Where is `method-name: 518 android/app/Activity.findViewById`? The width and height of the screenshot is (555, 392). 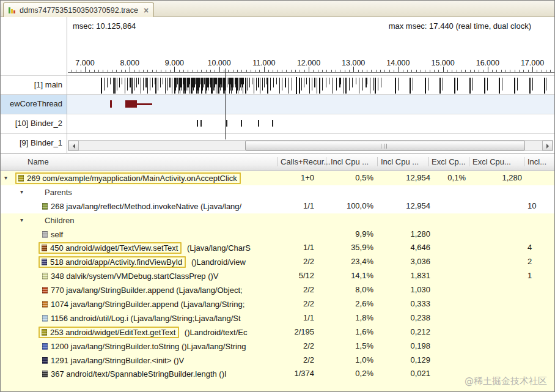
method-name: 518 android/app/Activity.findViewById is located at coordinates (116, 262).